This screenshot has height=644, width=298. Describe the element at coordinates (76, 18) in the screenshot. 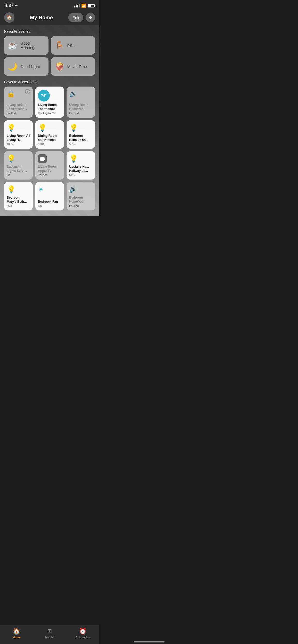

I see `edit-button: Edit` at that location.